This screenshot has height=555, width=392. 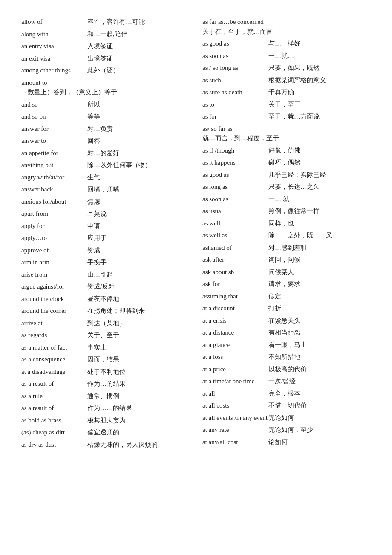 What do you see at coordinates (106, 251) in the screenshot?
I see `list-item: approve of赞成` at bounding box center [106, 251].